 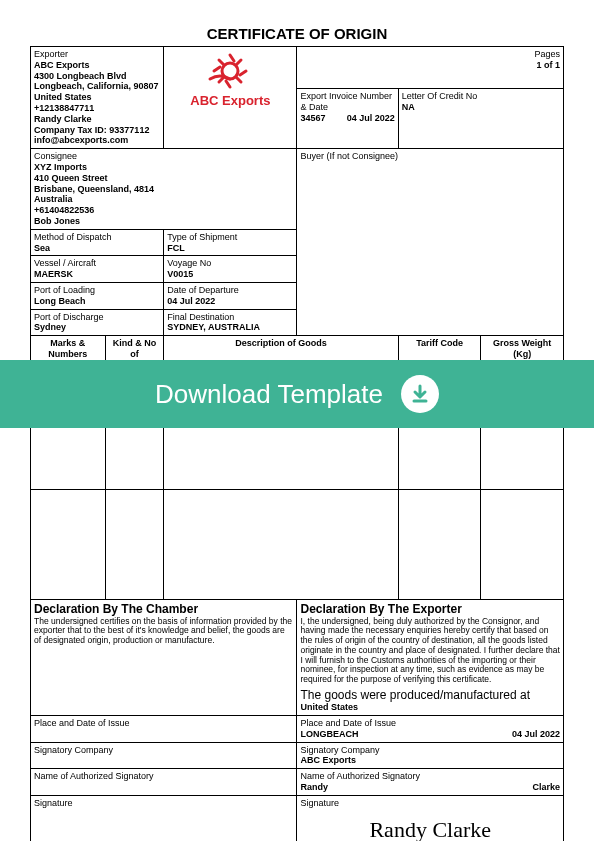 What do you see at coordinates (420, 394) in the screenshot?
I see `download-icon` at bounding box center [420, 394].